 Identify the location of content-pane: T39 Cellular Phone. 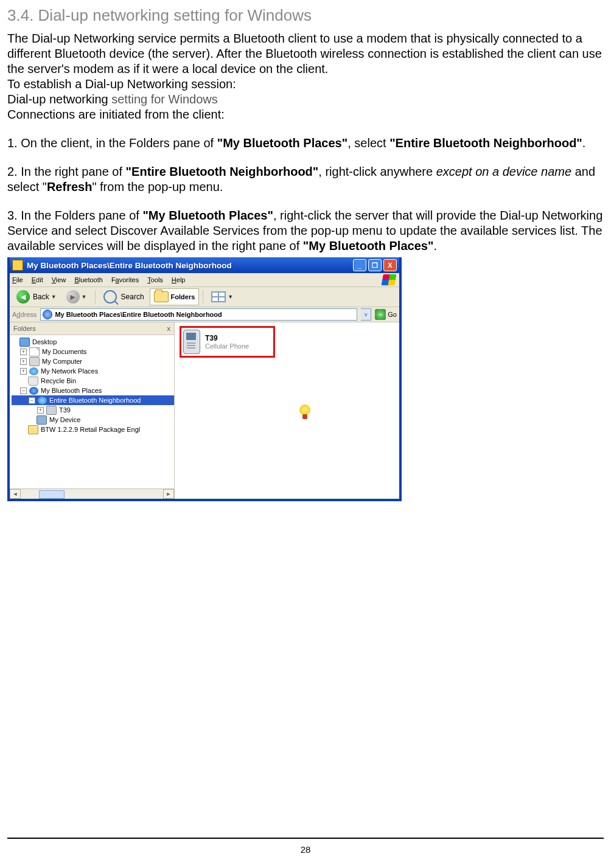
(287, 411).